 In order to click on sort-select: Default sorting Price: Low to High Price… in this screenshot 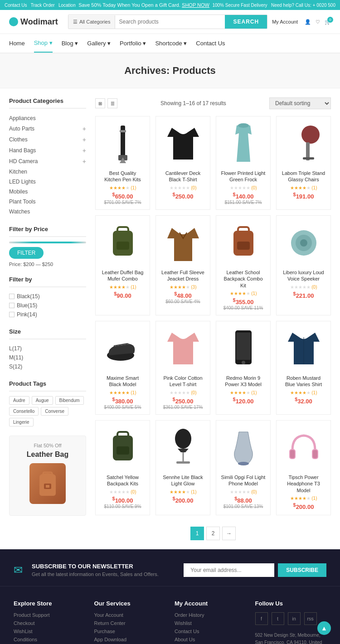, I will do `click(300, 103)`.